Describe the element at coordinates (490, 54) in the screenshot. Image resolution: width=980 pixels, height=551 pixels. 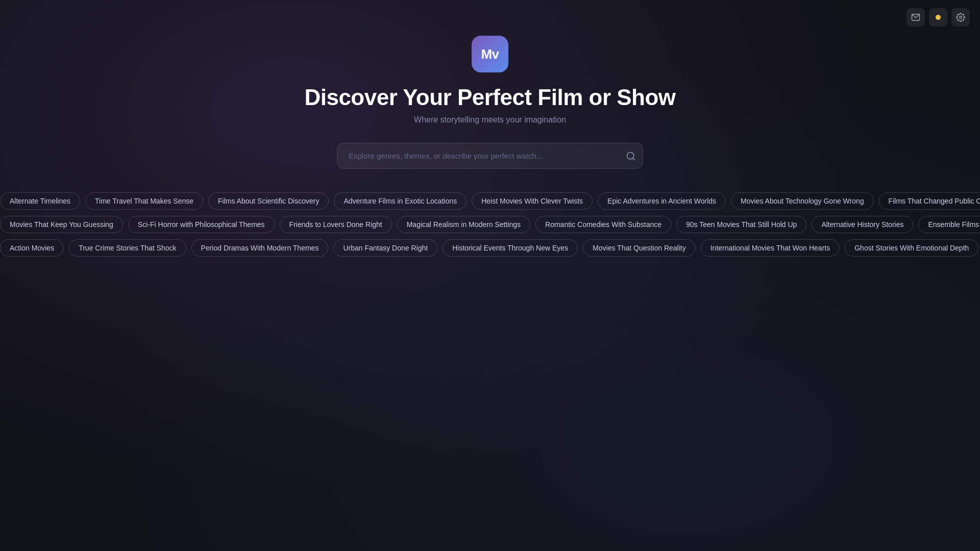
I see `app-logo: Mv` at that location.